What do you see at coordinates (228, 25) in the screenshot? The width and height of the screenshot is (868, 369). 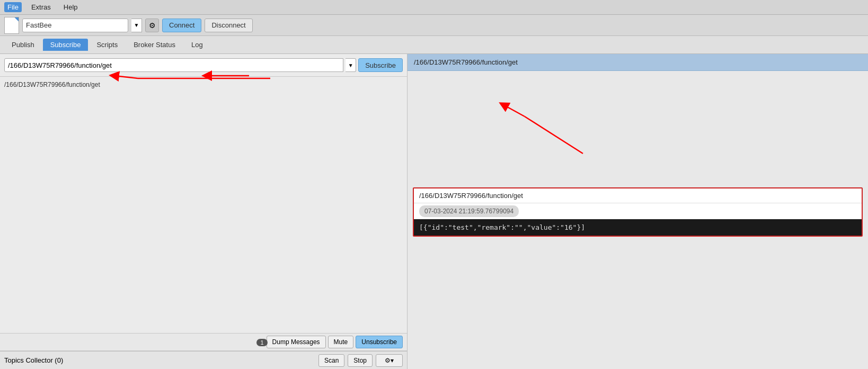 I see `disconnect-button: Disconnect` at bounding box center [228, 25].